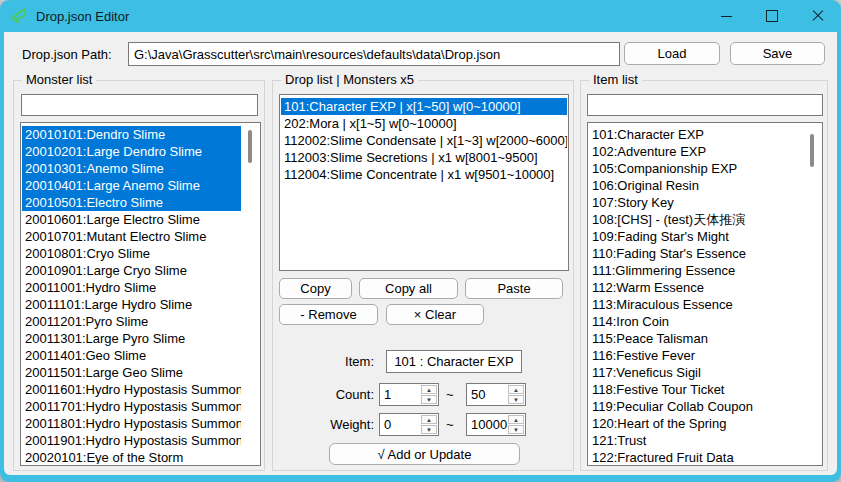 The image size is (841, 482). What do you see at coordinates (696, 372) in the screenshot?
I see `list-item: 117:Veneficus Sigil` at bounding box center [696, 372].